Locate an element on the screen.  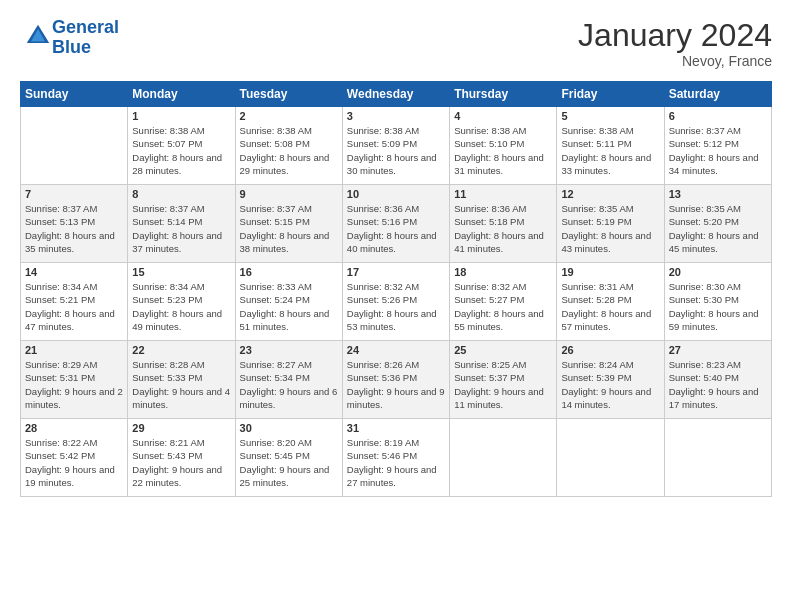
day-number: 2 is located at coordinates (289, 116).